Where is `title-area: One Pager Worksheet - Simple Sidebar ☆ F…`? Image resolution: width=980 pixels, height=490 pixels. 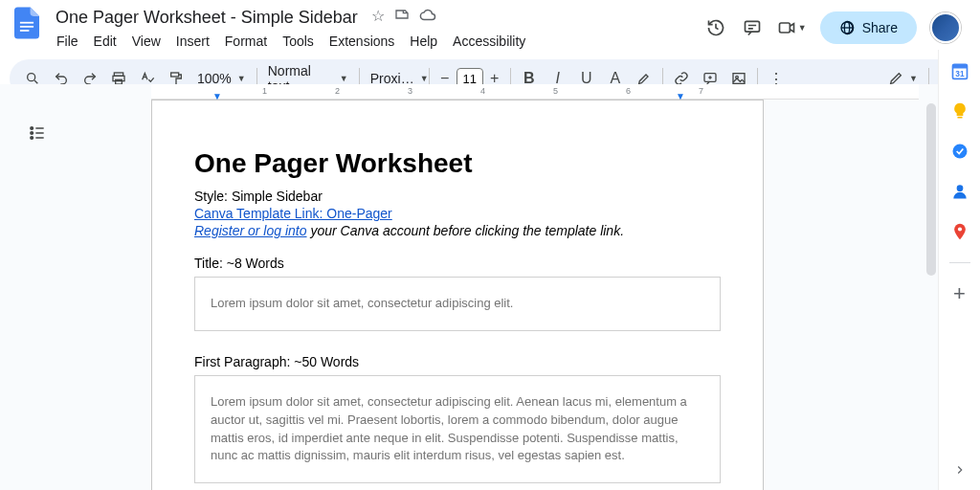 title-area: One Pager Worksheet - Simple Sidebar ☆ F… is located at coordinates (374, 30).